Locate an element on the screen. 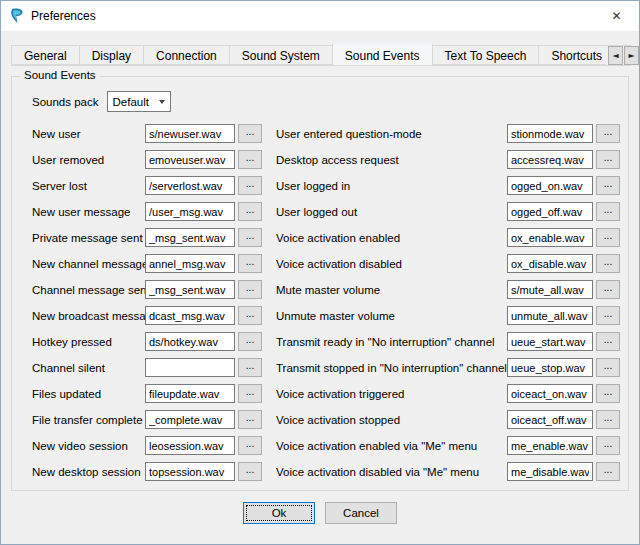 The height and width of the screenshot is (545, 640). groupbox-legend: Sound Events is located at coordinates (60, 75).